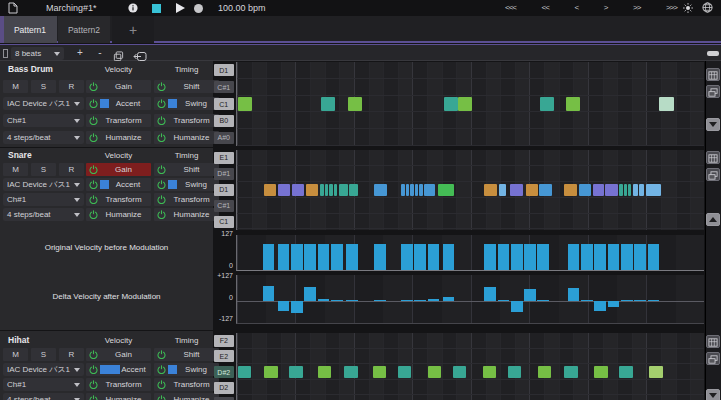 The height and width of the screenshot is (400, 721). Describe the element at coordinates (118, 120) in the screenshot. I see `bass-drum-velocity-transform-button: Transform` at that location.